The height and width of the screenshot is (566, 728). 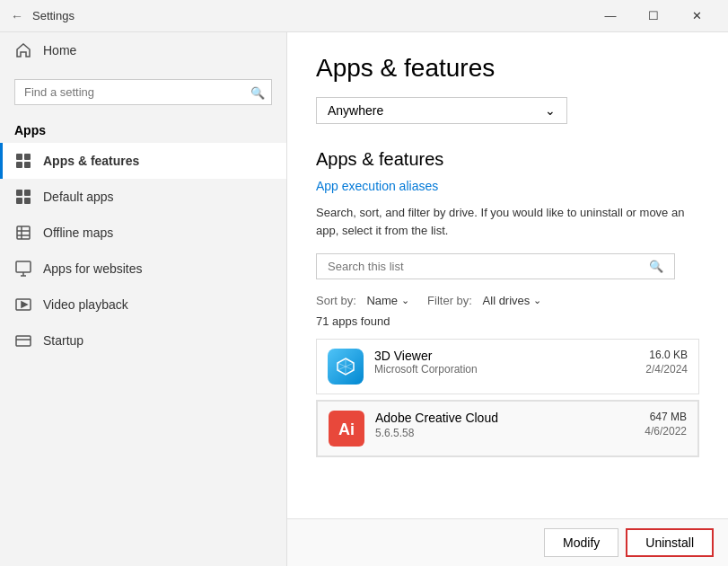 What do you see at coordinates (144, 269) in the screenshot?
I see `sidebar-item-apps-websites: Apps for websites` at bounding box center [144, 269].